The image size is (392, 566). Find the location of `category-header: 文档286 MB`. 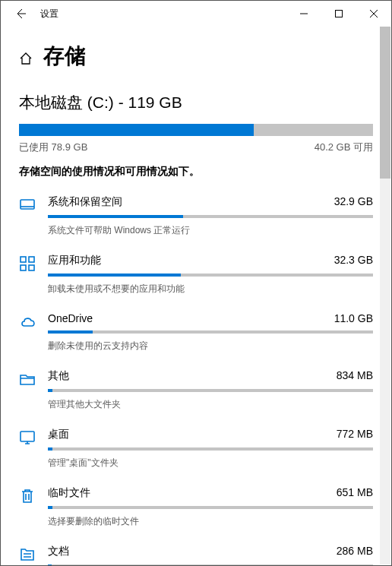

category-header: 文档286 MB is located at coordinates (210, 552).